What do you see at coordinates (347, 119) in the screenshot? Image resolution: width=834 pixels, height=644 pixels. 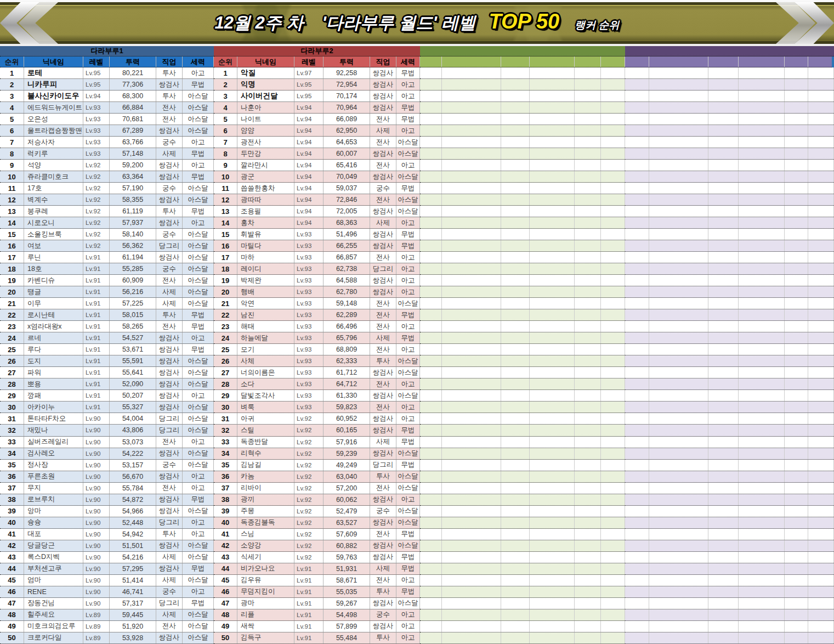 I see `power-cell: 66,089` at bounding box center [347, 119].